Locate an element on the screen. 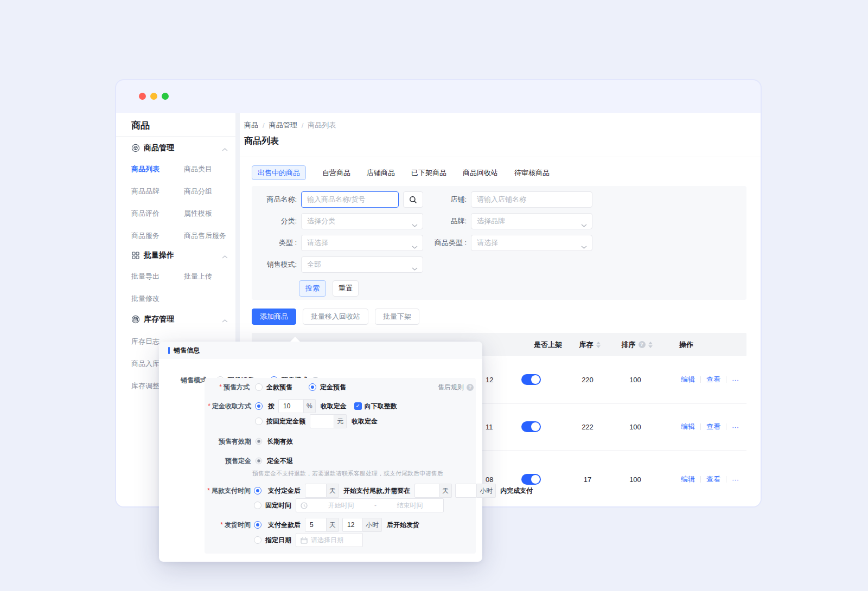 The width and height of the screenshot is (868, 591). sidebar-item-attr-template: 属性模板 is located at coordinates (210, 214).